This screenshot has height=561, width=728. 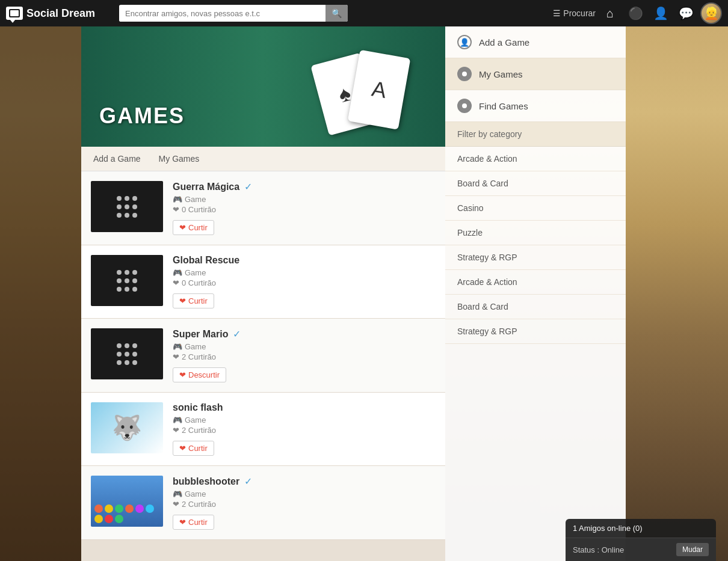 I want to click on game-name-bubbleshooter: bubbleshooter, so click(x=206, y=482).